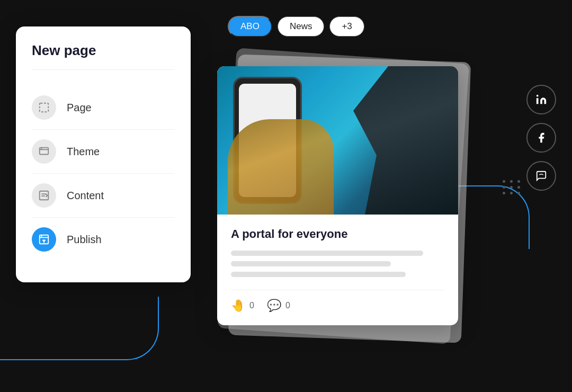 The height and width of the screenshot is (392, 572). Describe the element at coordinates (541, 100) in the screenshot. I see `linkedin-icon-button` at that location.